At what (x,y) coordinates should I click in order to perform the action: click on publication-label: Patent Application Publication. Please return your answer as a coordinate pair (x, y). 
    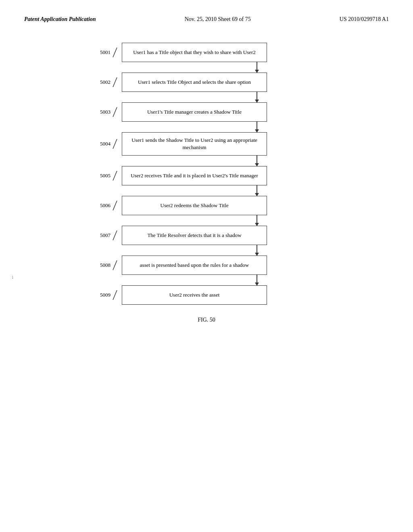
    Looking at the image, I should click on (60, 19).